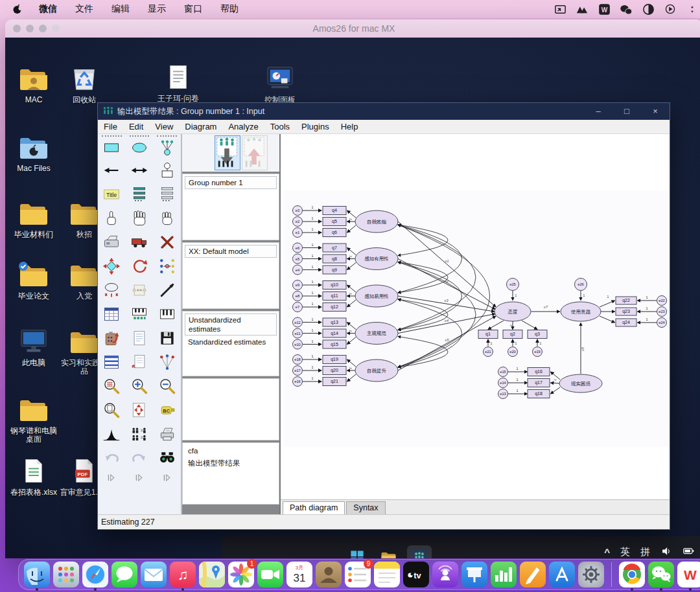 This screenshot has width=700, height=592. I want to click on select-all-icon, so click(140, 218).